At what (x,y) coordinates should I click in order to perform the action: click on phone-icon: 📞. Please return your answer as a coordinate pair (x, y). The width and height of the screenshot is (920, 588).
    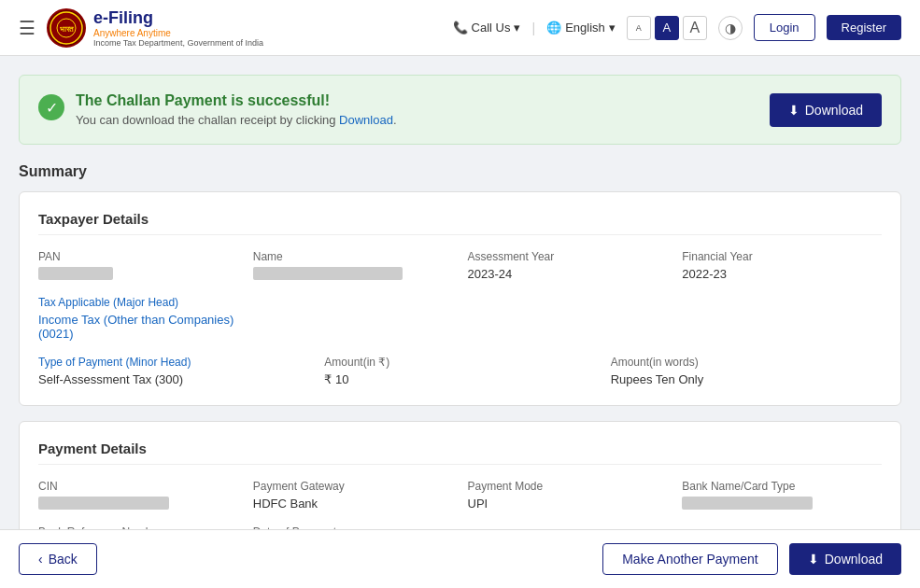
    Looking at the image, I should click on (460, 28).